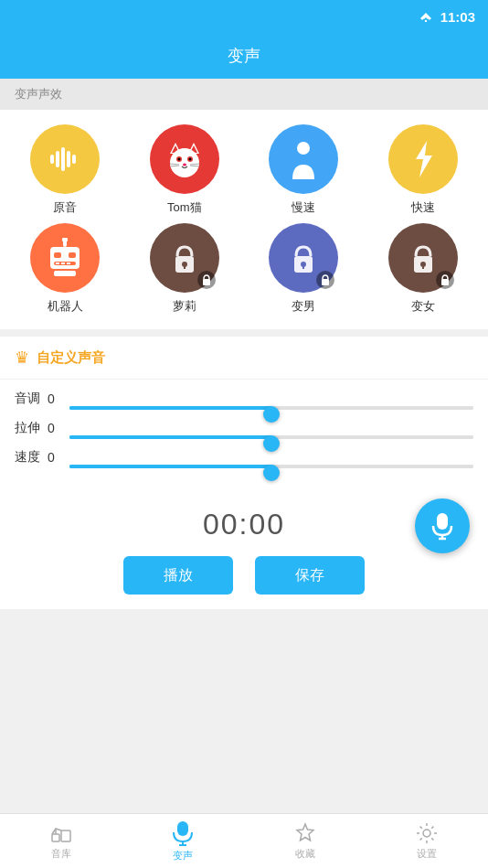  I want to click on nav-settings-label: 设置, so click(427, 854).